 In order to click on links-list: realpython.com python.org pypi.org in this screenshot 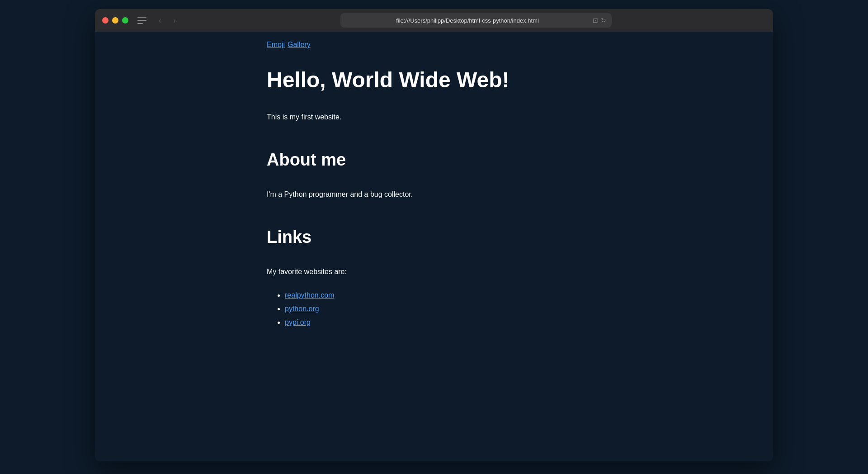, I will do `click(520, 309)`.